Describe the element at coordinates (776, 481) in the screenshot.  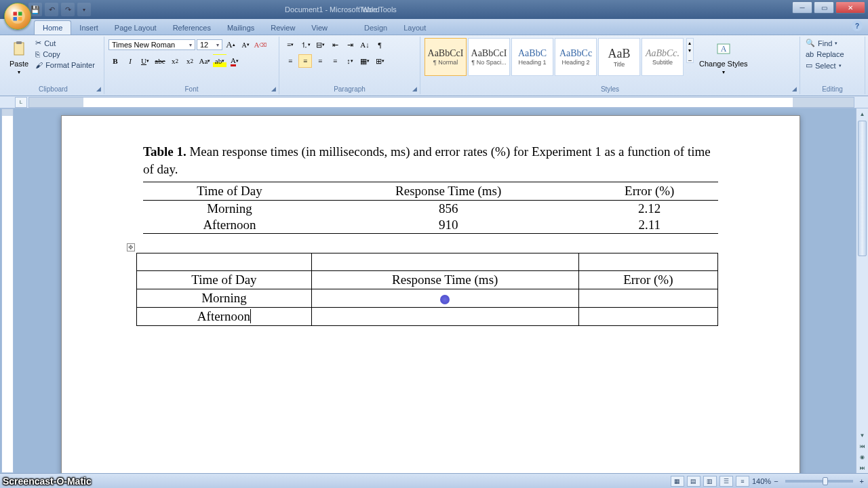
I see `zoom-out: −` at that location.